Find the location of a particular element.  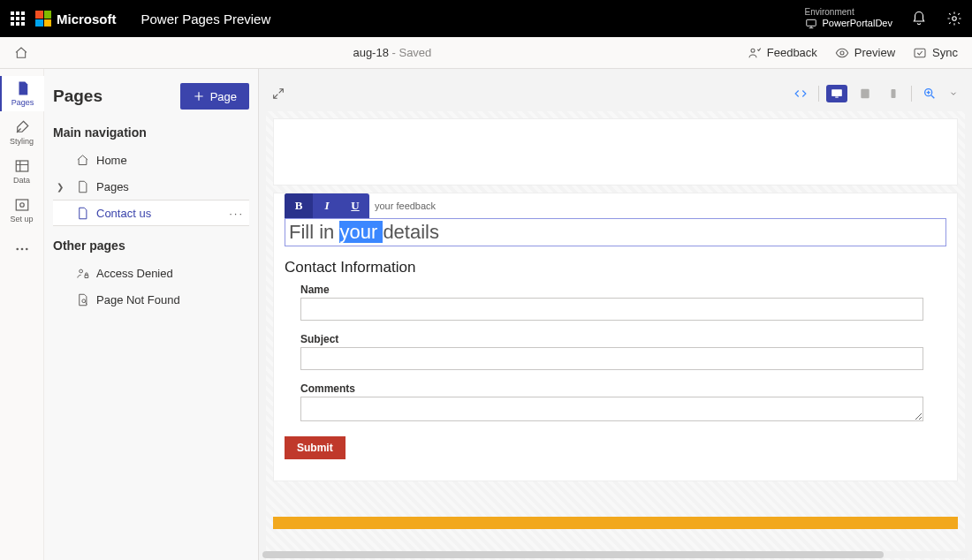

left-rail: Pages Styling Data Set up is located at coordinates (22, 314).